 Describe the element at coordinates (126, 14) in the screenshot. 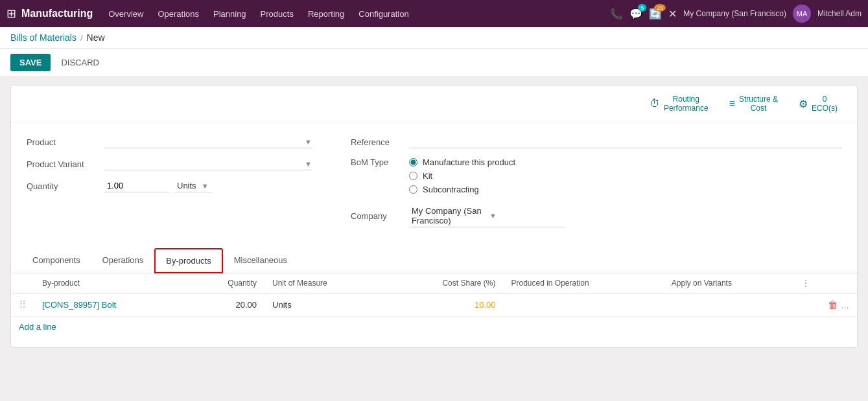

I see `menu-item-overview: Overview` at that location.